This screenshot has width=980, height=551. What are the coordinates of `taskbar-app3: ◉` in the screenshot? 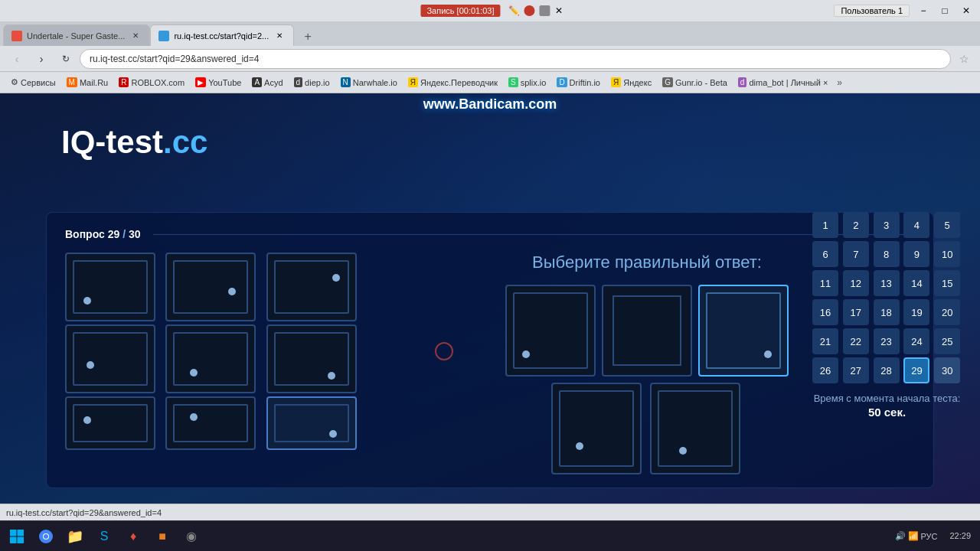 It's located at (191, 536).